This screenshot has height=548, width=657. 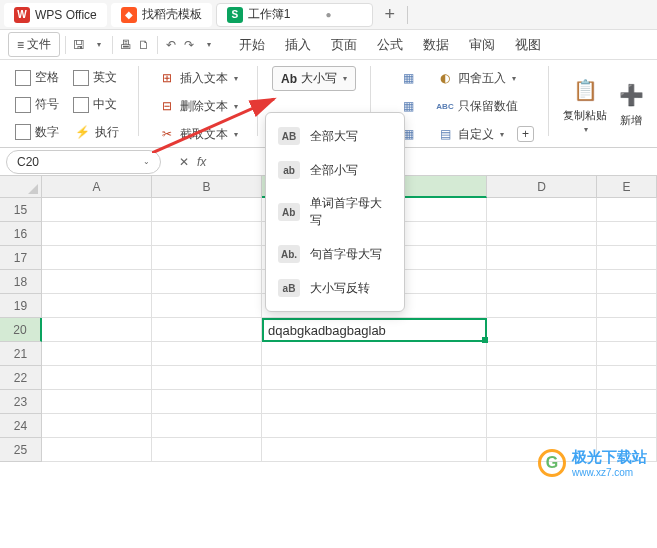 I want to click on insert-text-button: ⊞插入文本▾, so click(x=198, y=78).